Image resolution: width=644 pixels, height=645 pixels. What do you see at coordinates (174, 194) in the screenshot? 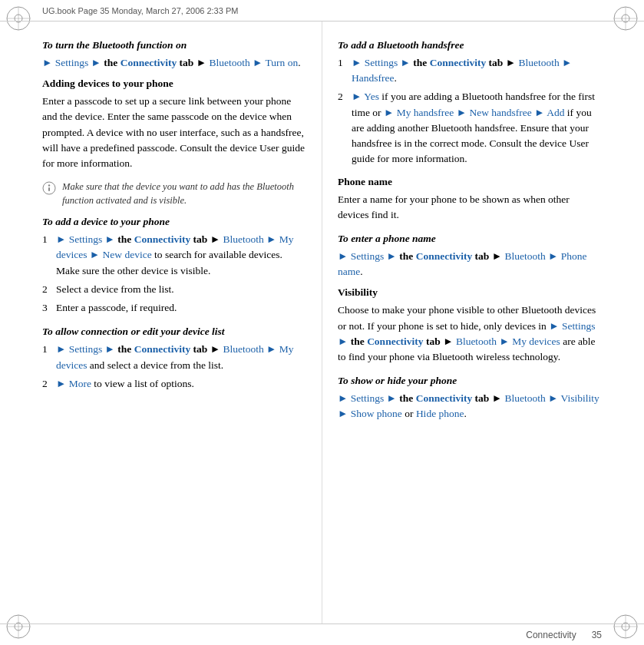
I see `note-block: Make sure that the device you want to ad…` at bounding box center [174, 194].